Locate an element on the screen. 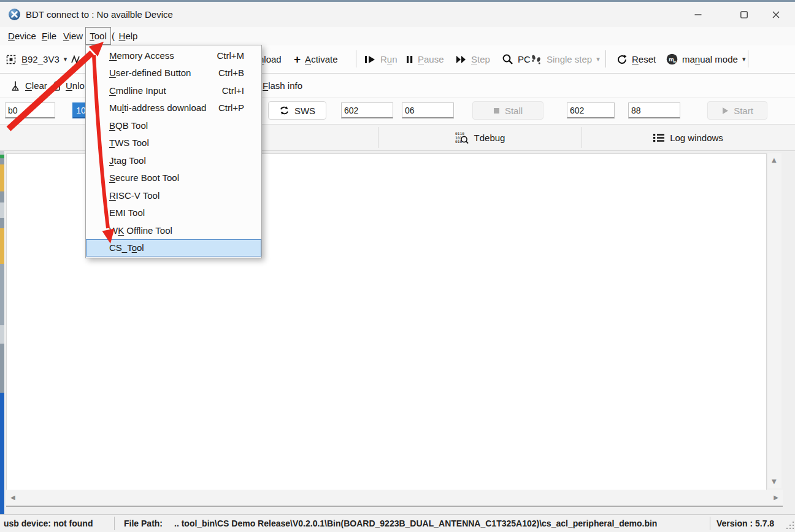 This screenshot has width=795, height=532. menu-item-risc-v-tool: RISC-V Tool is located at coordinates (174, 195).